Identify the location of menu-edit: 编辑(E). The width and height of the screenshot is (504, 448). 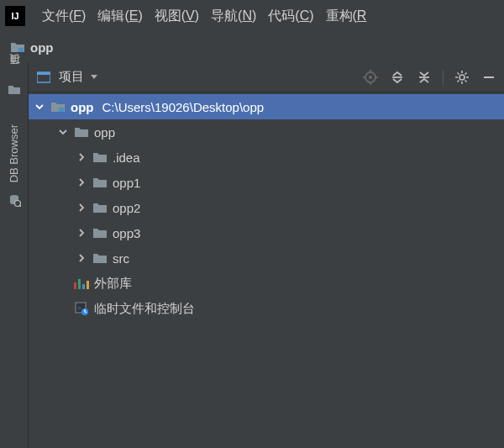
(119, 17).